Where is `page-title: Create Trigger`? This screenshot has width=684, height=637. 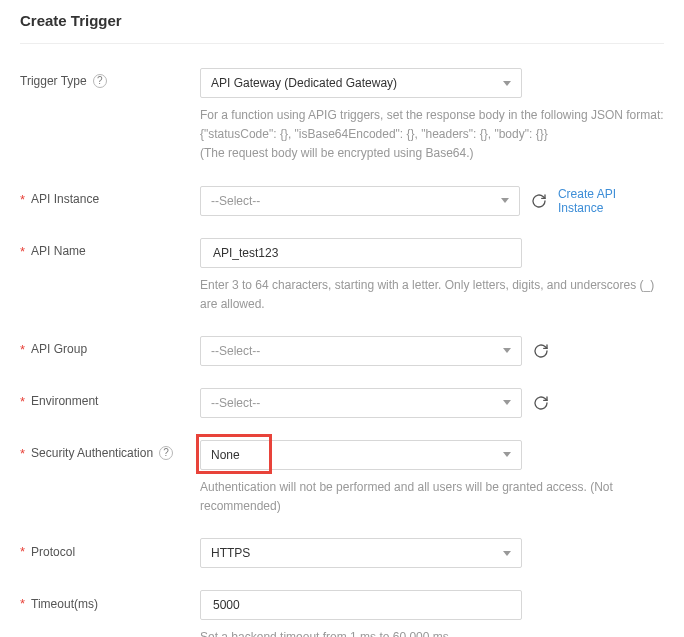 page-title: Create Trigger is located at coordinates (342, 28).